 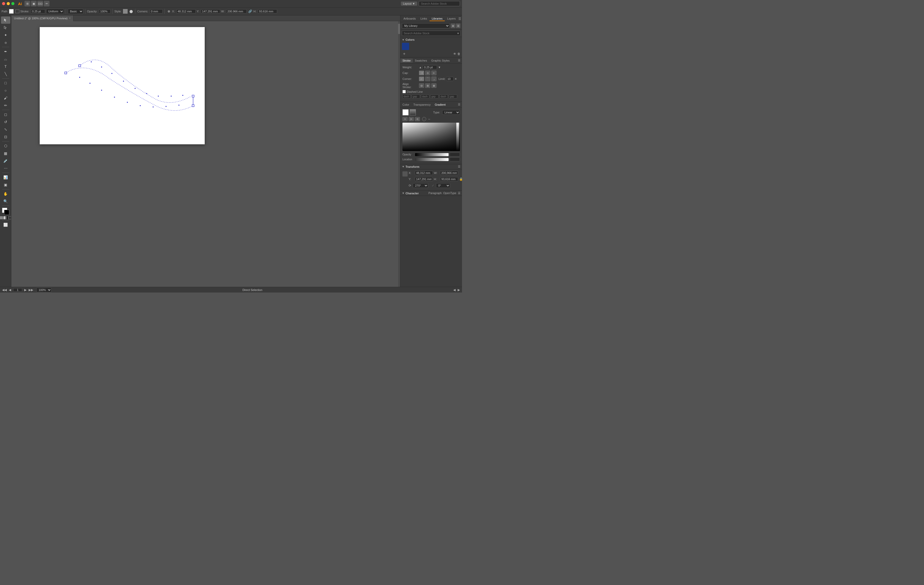 I want to click on eraser-tool: ◻, so click(x=6, y=114).